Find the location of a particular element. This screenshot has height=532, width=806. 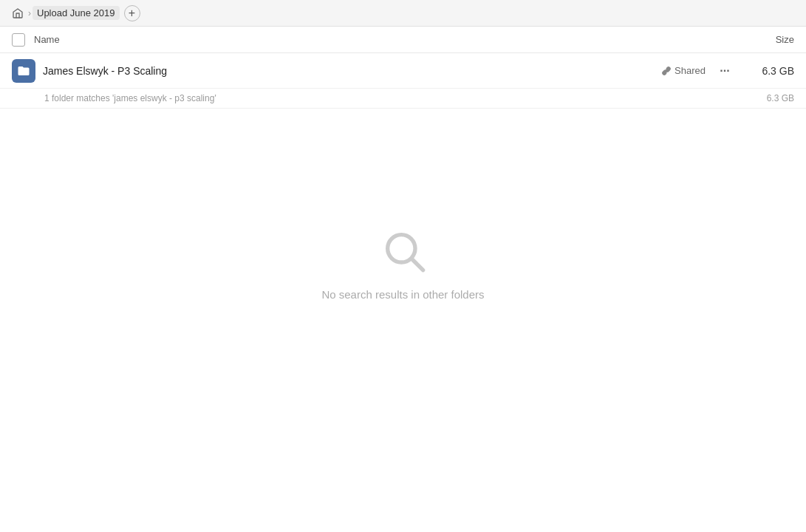

file-actions: Shared ··· is located at coordinates (698, 71).